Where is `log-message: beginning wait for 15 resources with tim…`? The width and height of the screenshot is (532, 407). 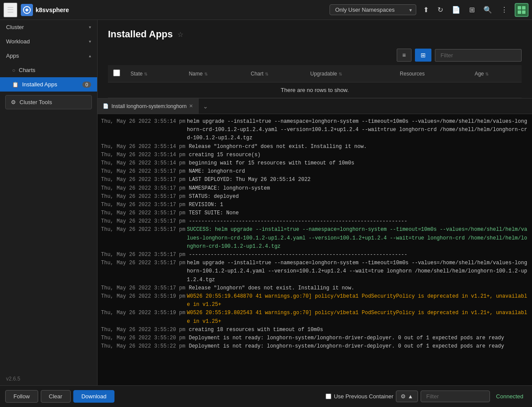
log-message: beginning wait for 15 resources with tim… is located at coordinates (271, 163).